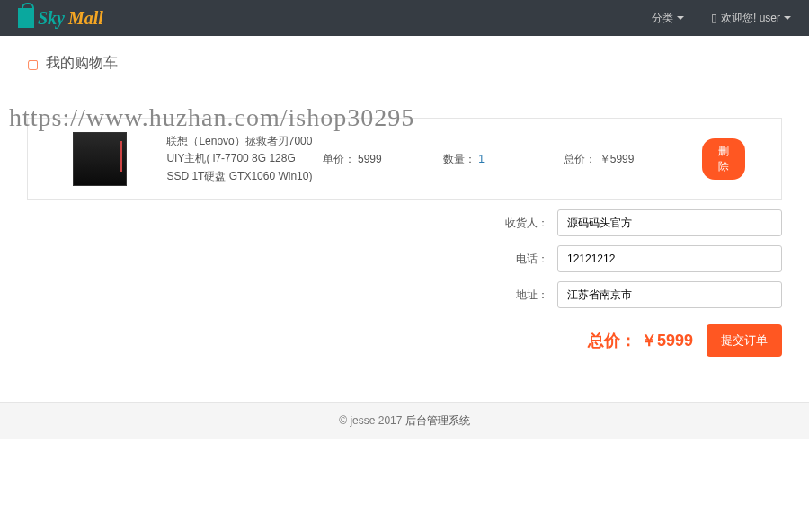  Describe the element at coordinates (404, 223) in the screenshot. I see `recipient-row: 收货人：` at that location.